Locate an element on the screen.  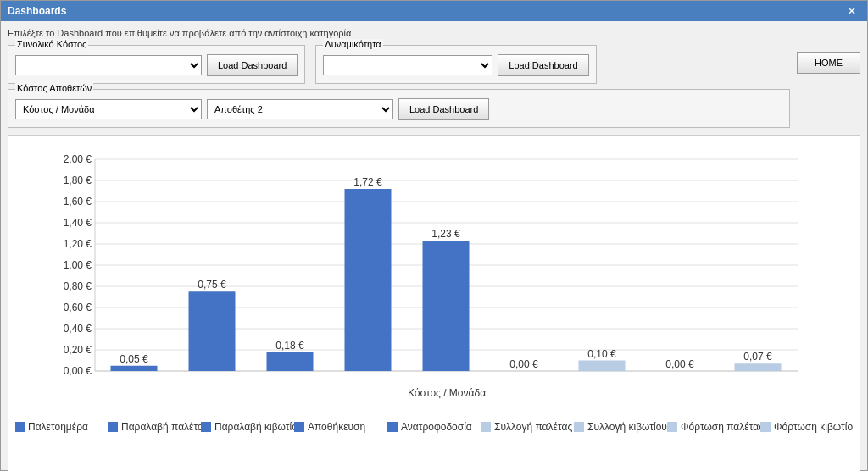
svg-text: 1,80 € is located at coordinates (78, 180).